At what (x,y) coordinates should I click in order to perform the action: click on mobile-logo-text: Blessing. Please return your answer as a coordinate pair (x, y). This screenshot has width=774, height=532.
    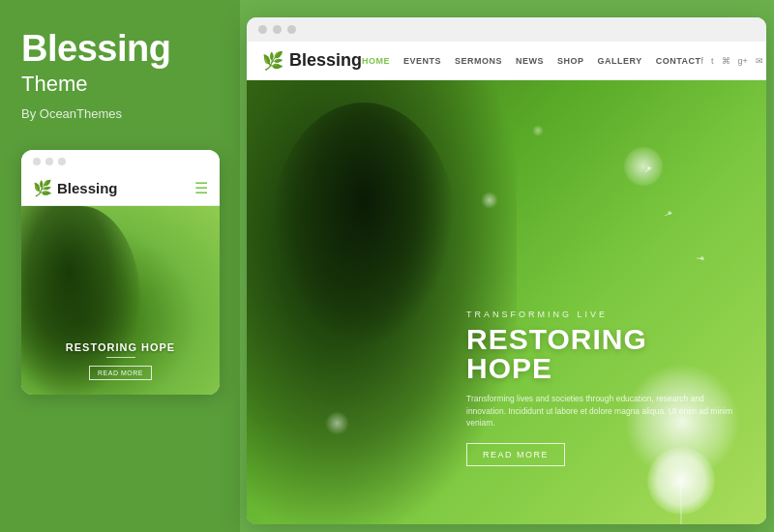
    Looking at the image, I should click on (87, 188).